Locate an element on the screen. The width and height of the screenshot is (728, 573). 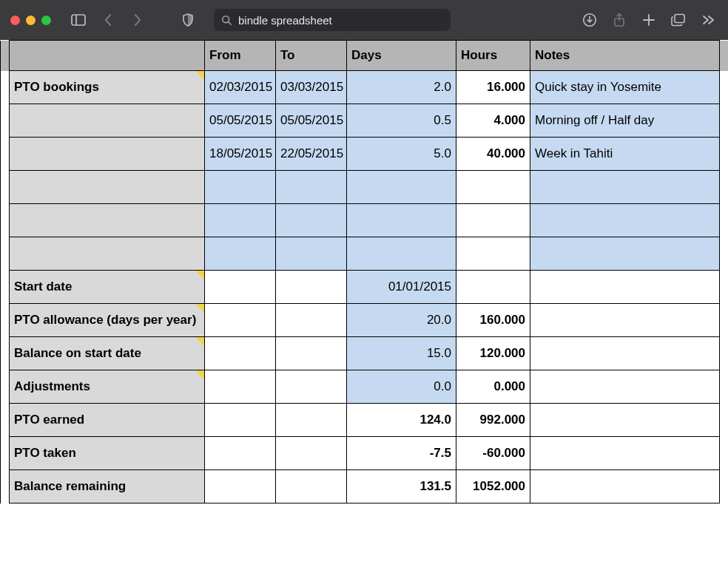
from-cell: 05/05/2015 is located at coordinates (240, 121).